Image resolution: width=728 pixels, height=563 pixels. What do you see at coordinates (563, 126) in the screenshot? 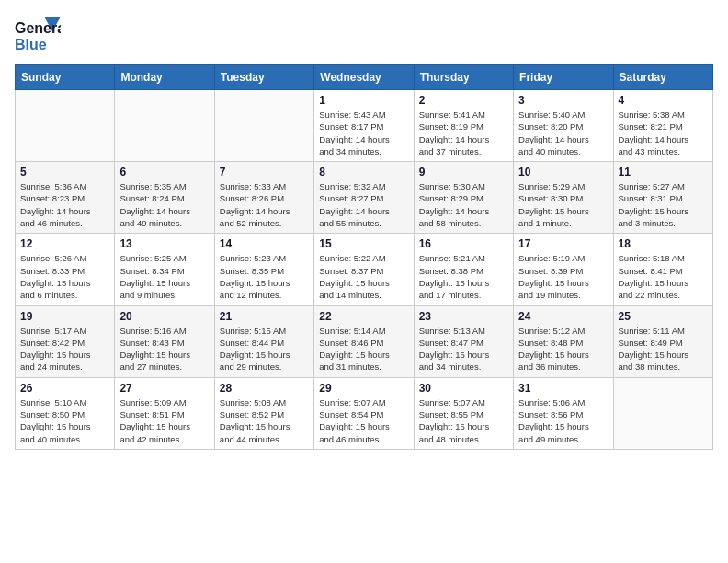
I see `calendar-cell: 3Sunrise: 5:40 AMSunset: 8:20 PMDaylight…` at bounding box center [563, 126].